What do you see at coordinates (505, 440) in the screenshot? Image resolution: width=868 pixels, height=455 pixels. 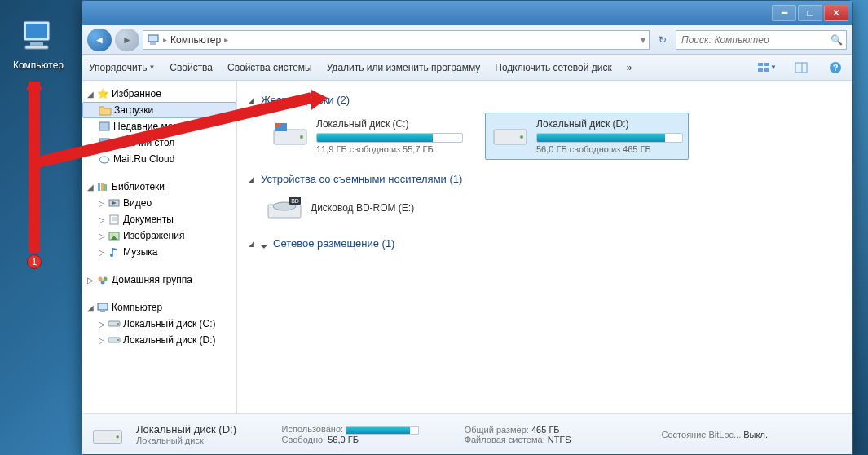 I see `status-fs-label: Файловая система:` at bounding box center [505, 440].